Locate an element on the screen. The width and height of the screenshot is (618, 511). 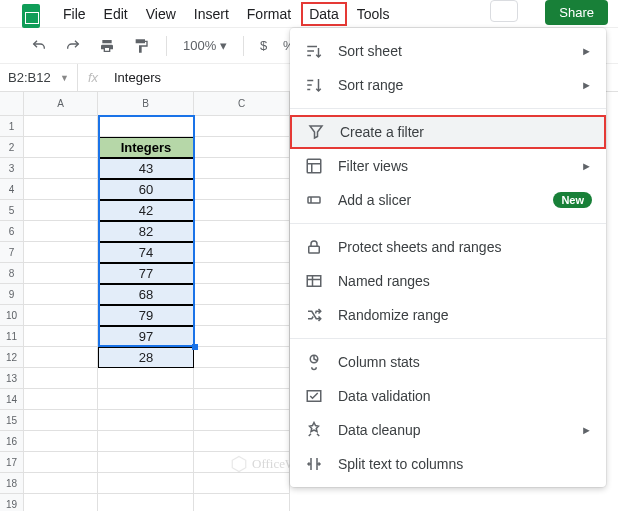
row-header: 11 is located at coordinates (12, 336).